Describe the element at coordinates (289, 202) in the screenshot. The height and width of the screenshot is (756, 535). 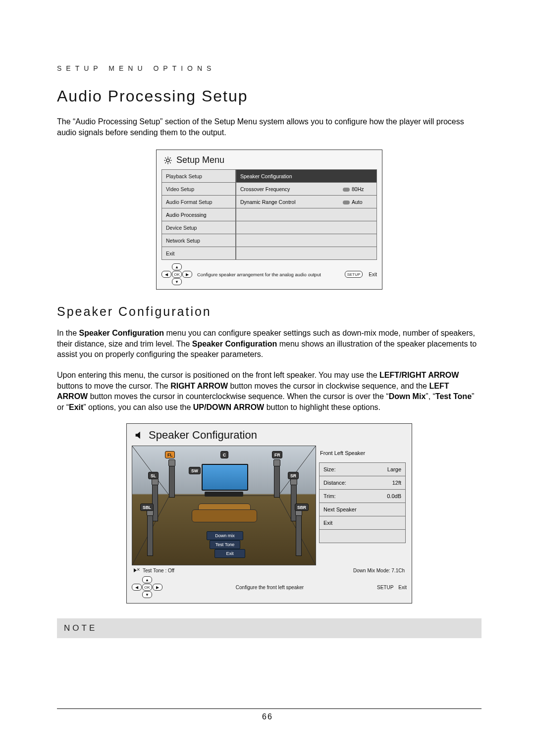
I see `submenu-label: Dynamic Range Control` at that location.